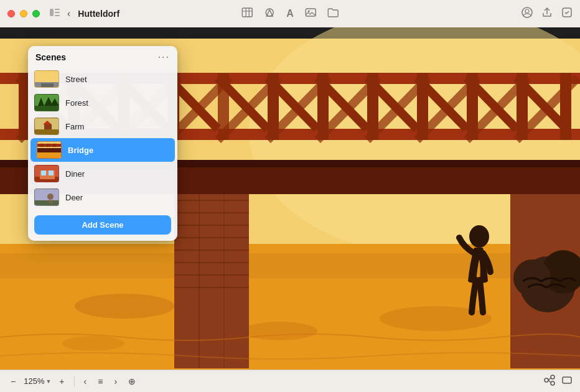 The height and width of the screenshot is (392, 580). What do you see at coordinates (47, 79) in the screenshot?
I see `scene-thumb-street` at bounding box center [47, 79].